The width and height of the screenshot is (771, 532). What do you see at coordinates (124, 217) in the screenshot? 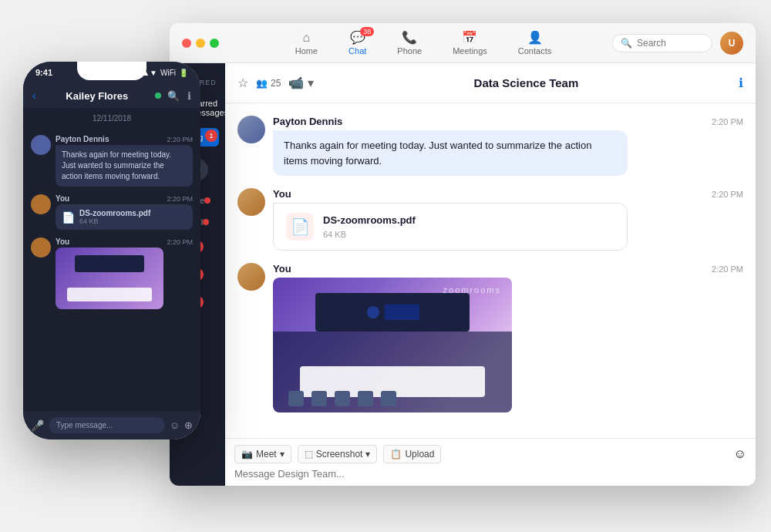
I see `phone-file-bubble: 📄 DS-zoomrooms.pdf 64 KB` at bounding box center [124, 217].